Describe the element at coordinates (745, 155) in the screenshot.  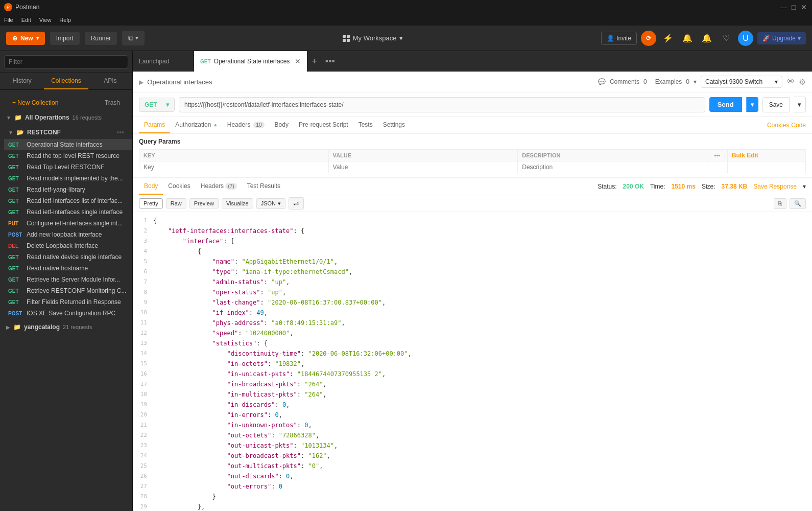
I see `bulk-edit-link: Bulk Edit` at that location.